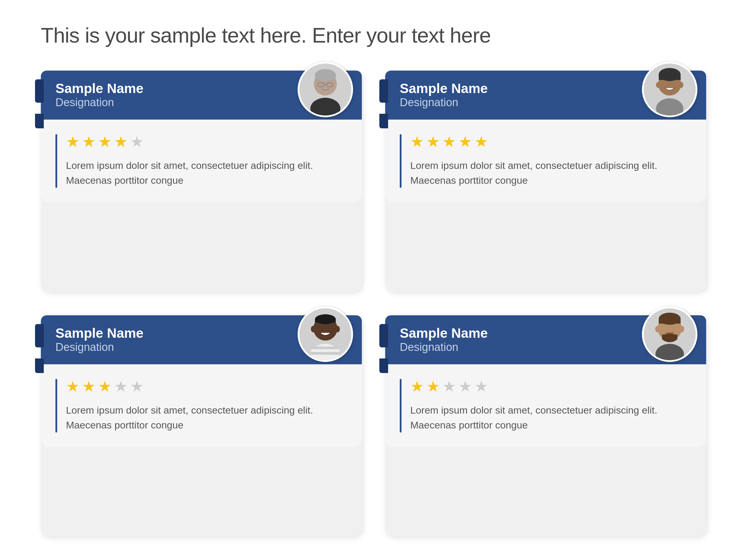 This screenshot has width=747, height=560. I want to click on star-3-2: ★, so click(89, 386).